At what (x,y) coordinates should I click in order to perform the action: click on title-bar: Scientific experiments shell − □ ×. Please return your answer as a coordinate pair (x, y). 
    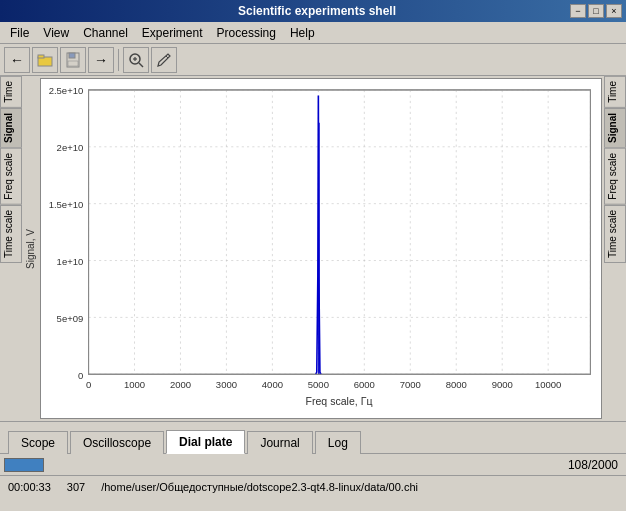
    Looking at the image, I should click on (313, 11).